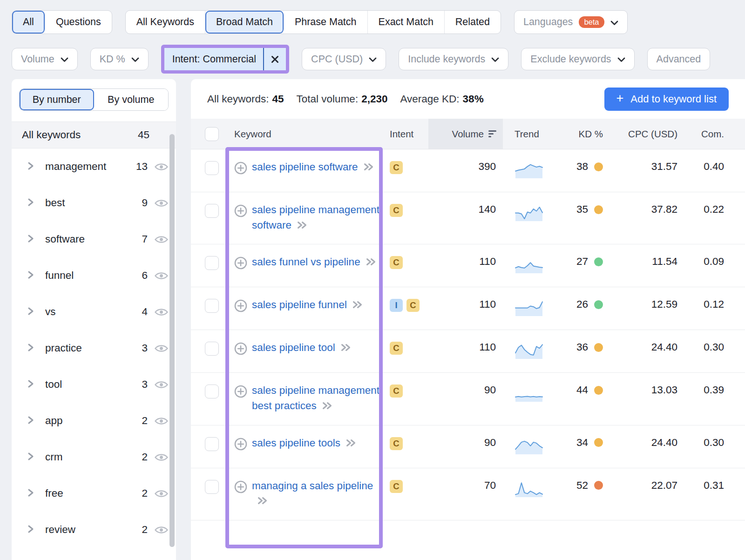  What do you see at coordinates (679, 59) in the screenshot?
I see `advanced-filters-dropdown: Advanced` at bounding box center [679, 59].